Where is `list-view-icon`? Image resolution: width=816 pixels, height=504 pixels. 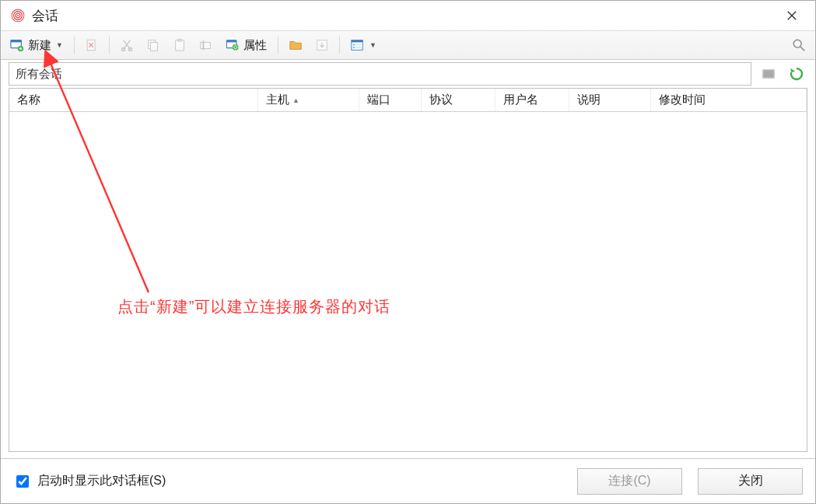
list-view-icon is located at coordinates (357, 45).